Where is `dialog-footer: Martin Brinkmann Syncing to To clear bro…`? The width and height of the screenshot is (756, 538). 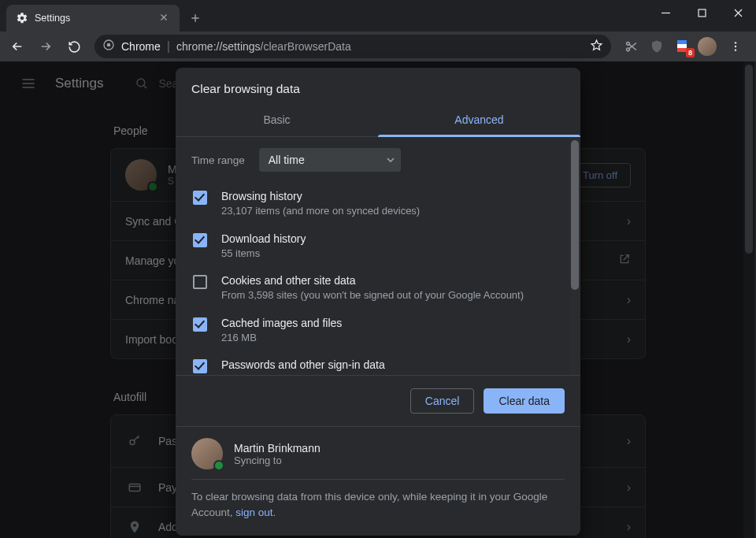
dialog-footer: Martin Brinkmann Syncing to To clear bro… is located at coordinates (378, 480).